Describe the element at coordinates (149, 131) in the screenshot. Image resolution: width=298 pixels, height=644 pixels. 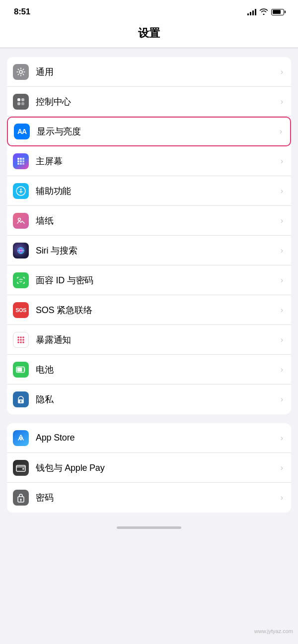
I see `settings-item-display: AA 显示与亮度 ›` at that location.